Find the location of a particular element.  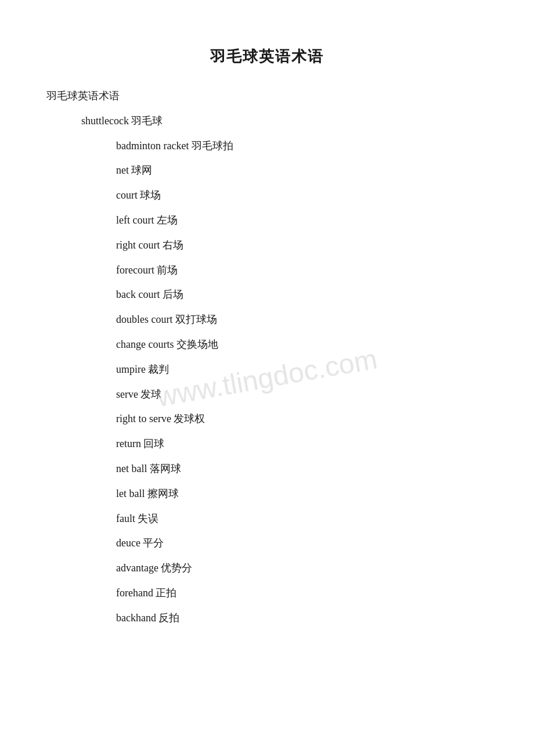

list-item: left court 左场 is located at coordinates (267, 221).